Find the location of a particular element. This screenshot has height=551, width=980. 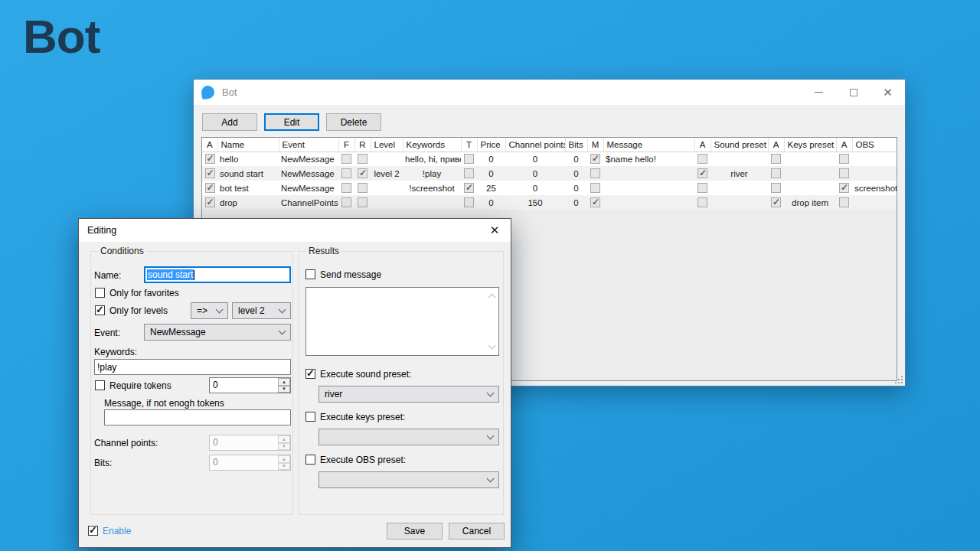

column-header-r: R is located at coordinates (363, 145).